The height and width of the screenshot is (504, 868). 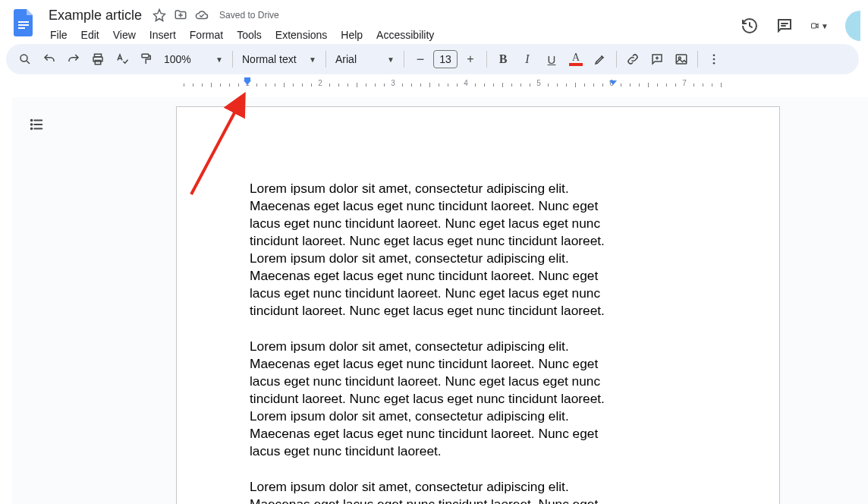 What do you see at coordinates (98, 59) in the screenshot?
I see `print-icon` at bounding box center [98, 59].